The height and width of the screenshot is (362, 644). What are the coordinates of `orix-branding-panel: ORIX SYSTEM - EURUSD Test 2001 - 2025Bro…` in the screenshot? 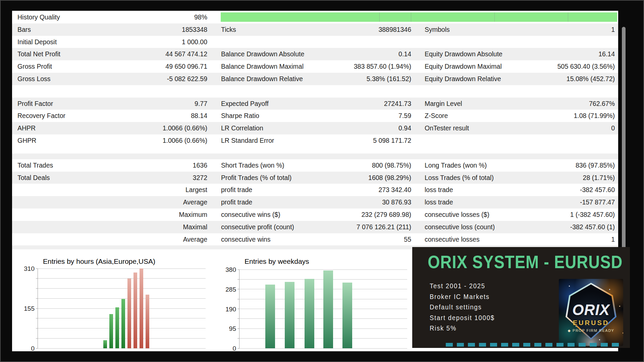 It's located at (521, 298).